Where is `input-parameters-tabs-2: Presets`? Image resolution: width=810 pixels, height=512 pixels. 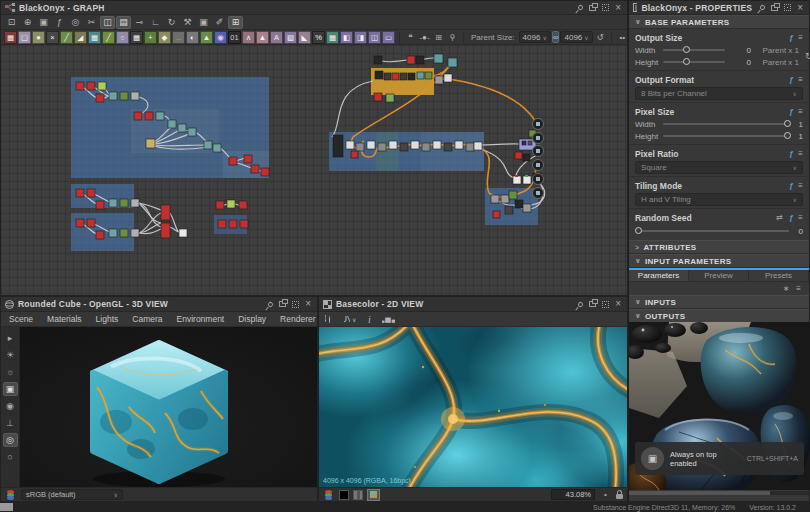 input-parameters-tabs-2: Presets is located at coordinates (779, 276).